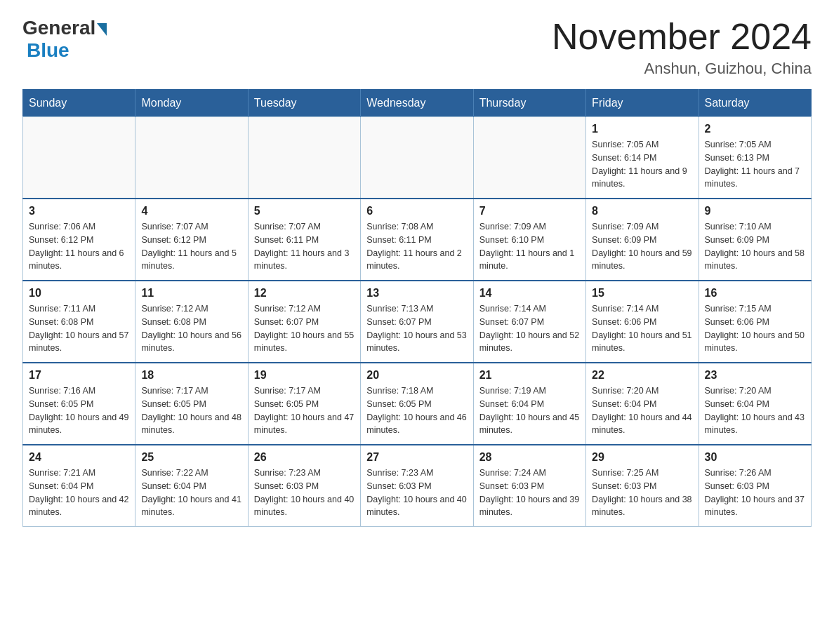  I want to click on day-info: Sunrise: 7:19 AMSunset: 6:04 PMDaylight:…, so click(529, 411).